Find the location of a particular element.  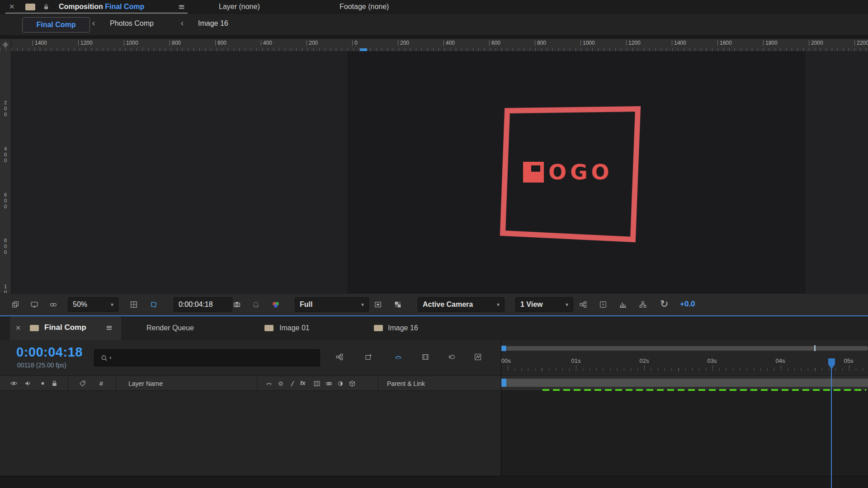

comp-icon is located at coordinates (269, 328).